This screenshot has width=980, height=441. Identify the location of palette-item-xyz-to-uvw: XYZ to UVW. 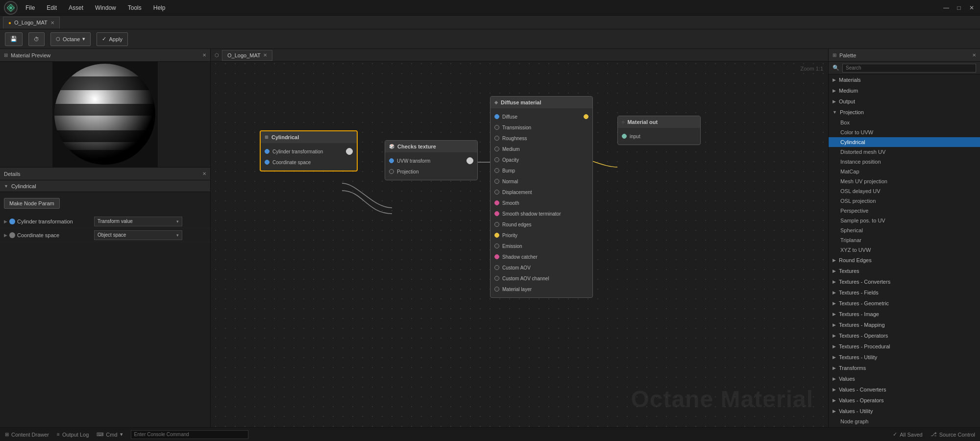
(905, 250).